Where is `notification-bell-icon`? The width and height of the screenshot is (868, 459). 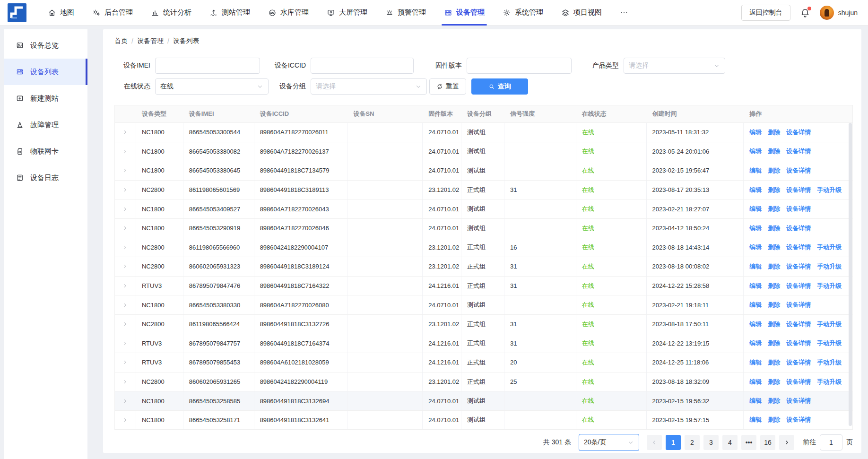 notification-bell-icon is located at coordinates (805, 13).